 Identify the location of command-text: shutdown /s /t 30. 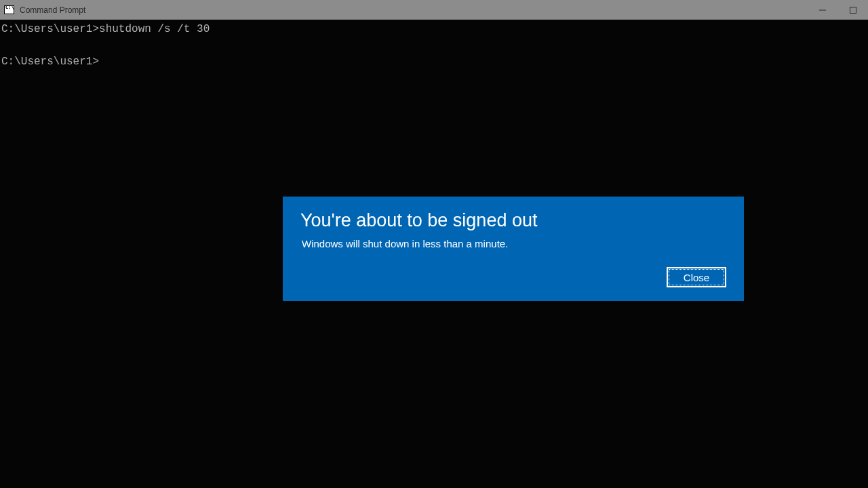
(155, 29).